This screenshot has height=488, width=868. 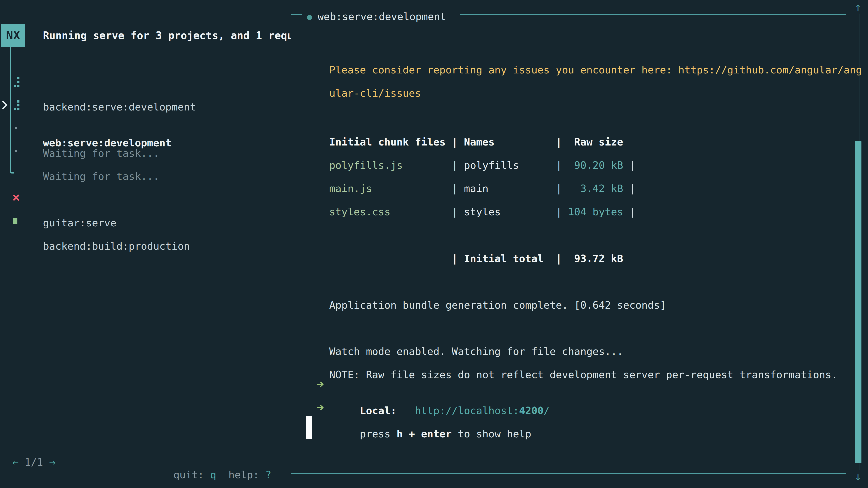 What do you see at coordinates (146, 128) in the screenshot?
I see `task-row-waiting-1: Waiting for task...` at bounding box center [146, 128].